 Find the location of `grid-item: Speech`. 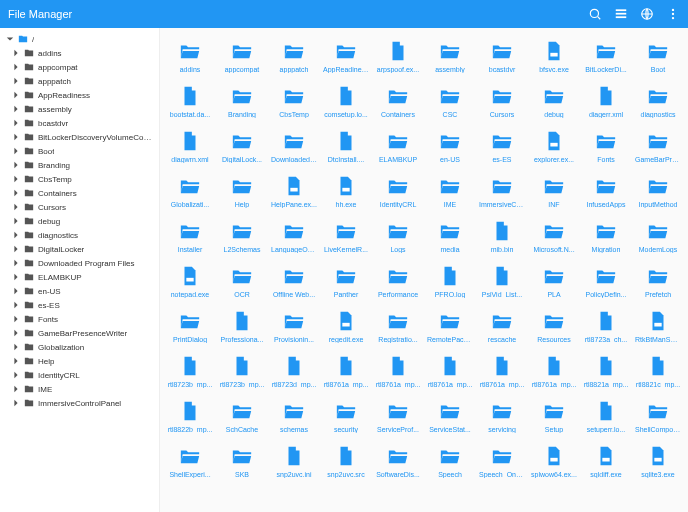

grid-item: Speech is located at coordinates (450, 462).